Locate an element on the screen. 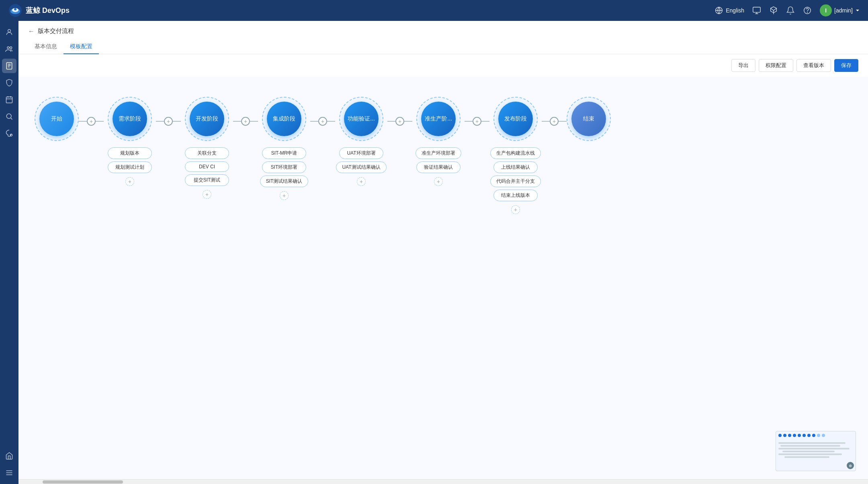 This screenshot has width=868, height=484. task-5-2: 代码合并主干分支 is located at coordinates (516, 182).